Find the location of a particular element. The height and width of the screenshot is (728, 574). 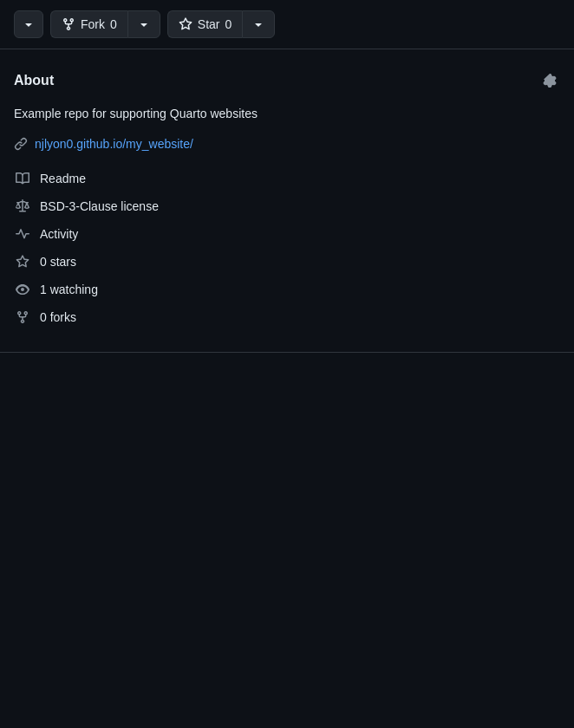

left-chevron-button is located at coordinates (29, 24).